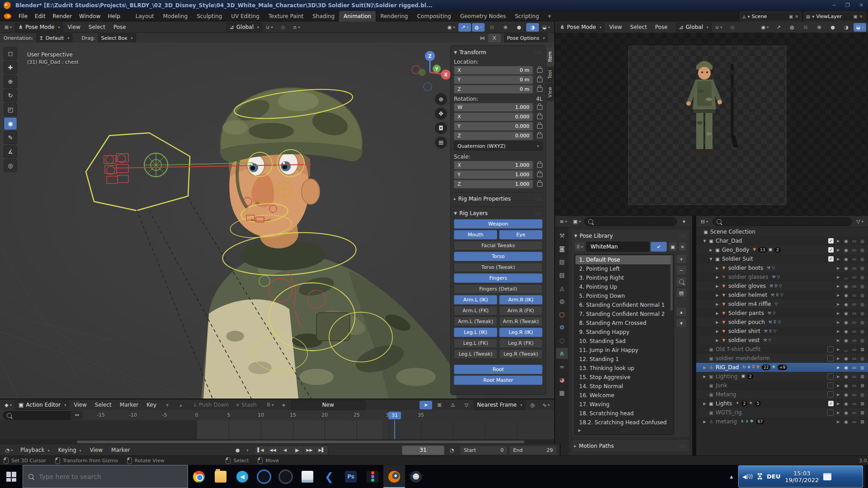  What do you see at coordinates (476, 300) in the screenshot?
I see `rig-layer-arm-l-ik: Arm.L (IK)` at bounding box center [476, 300].